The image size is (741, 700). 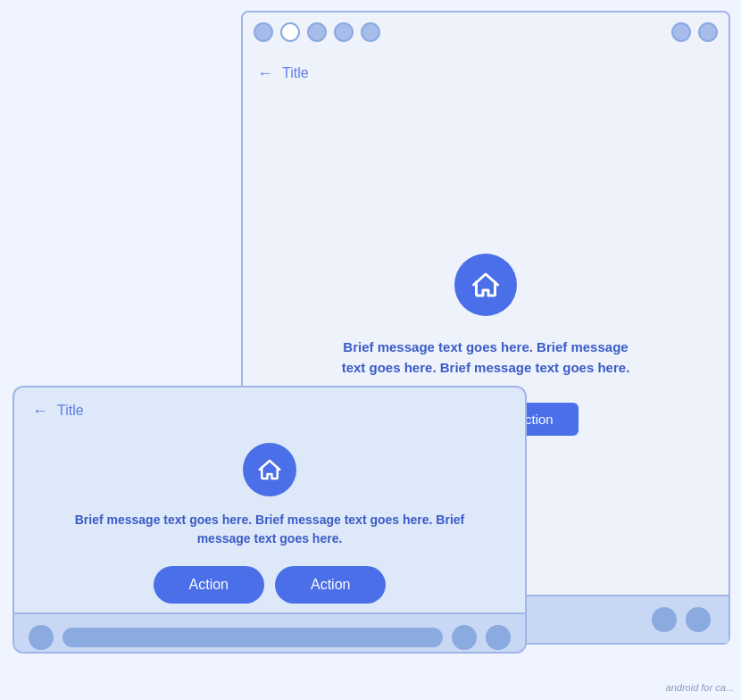 What do you see at coordinates (253, 638) in the screenshot?
I see `front-bottom-pill` at bounding box center [253, 638].